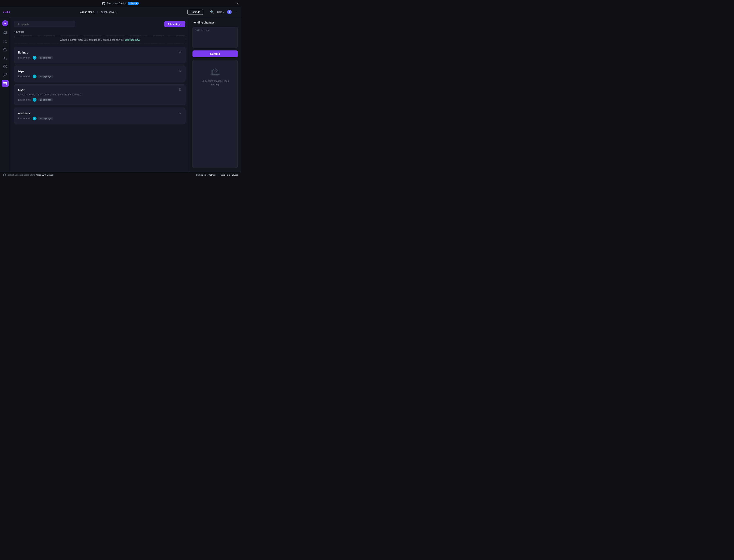 The height and width of the screenshot is (560, 734). I want to click on nav-links: airbnb-clone | airbnb-server ▾, so click(99, 12).